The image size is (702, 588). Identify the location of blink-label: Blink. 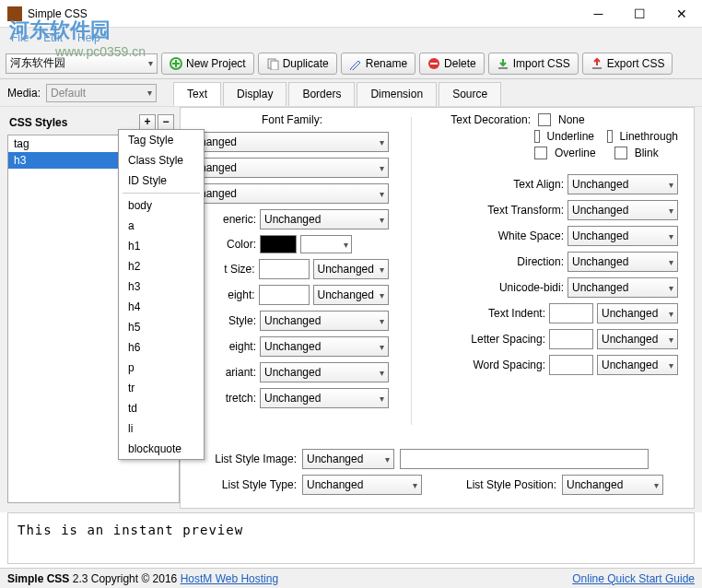
(647, 153).